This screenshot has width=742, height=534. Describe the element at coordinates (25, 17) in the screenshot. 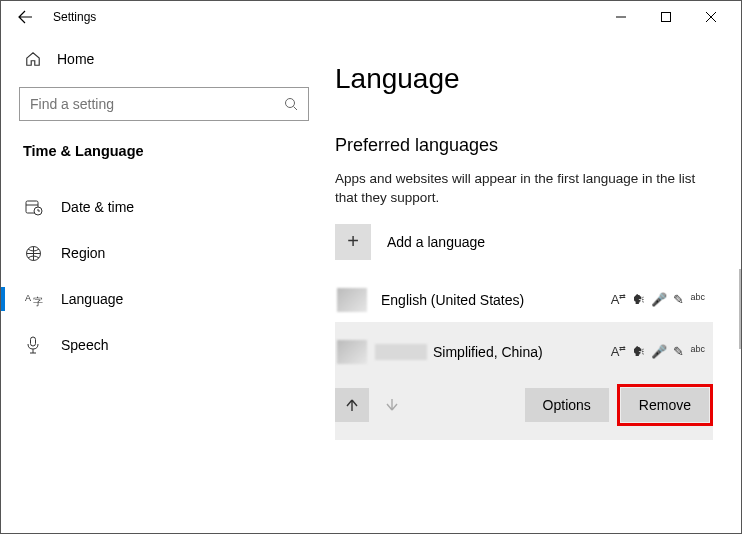

I see `arrow-left-icon` at that location.